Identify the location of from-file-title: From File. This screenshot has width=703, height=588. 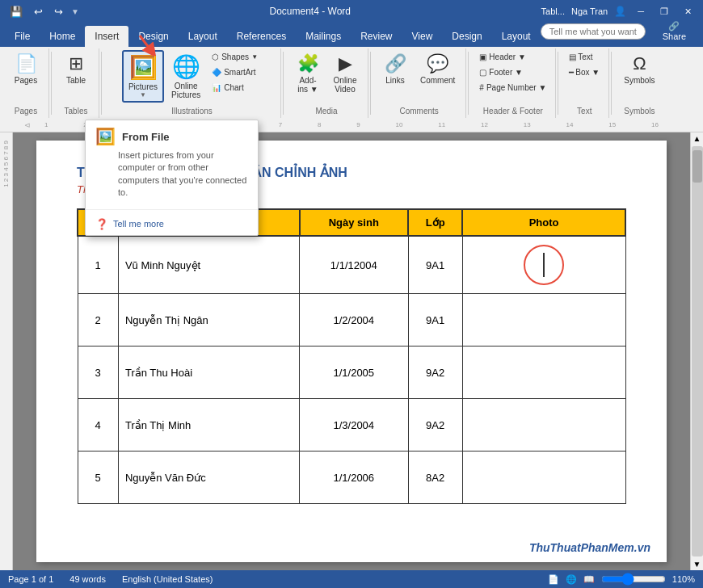
(145, 137).